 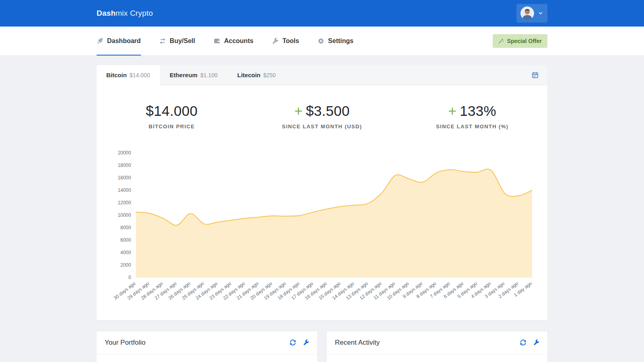 What do you see at coordinates (125, 13) in the screenshot?
I see `brand-logo: Dashmix Crypto` at bounding box center [125, 13].